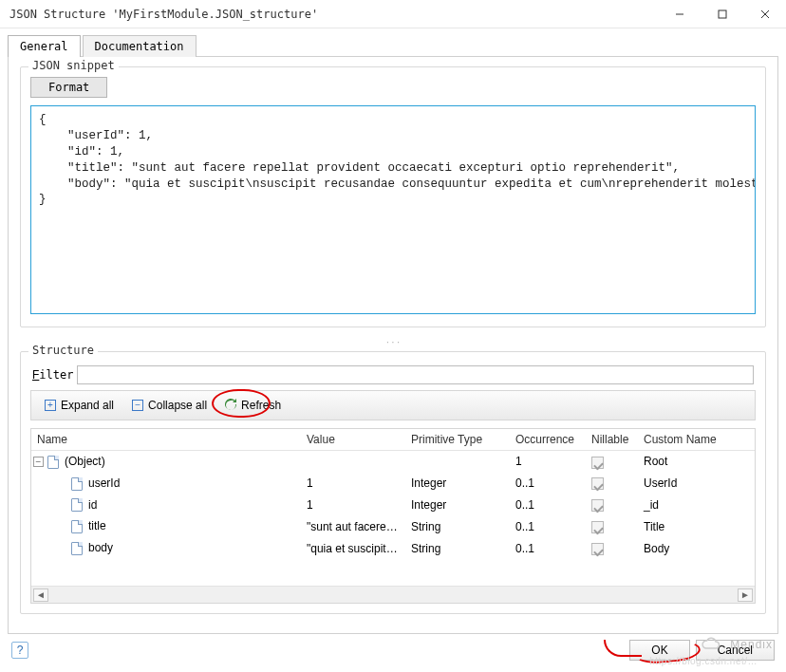 This screenshot has width=786, height=672. Describe the element at coordinates (63, 350) in the screenshot. I see `structure-legend: Structure` at that location.